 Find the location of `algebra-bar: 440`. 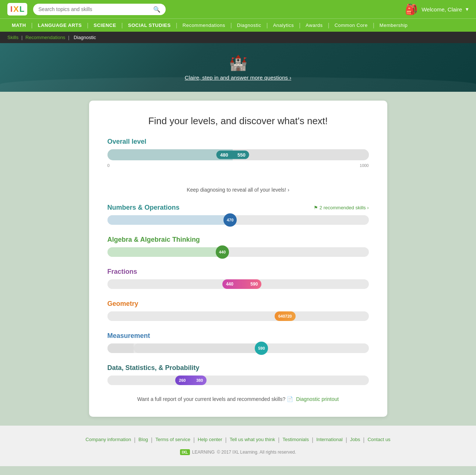

algebra-bar: 440 is located at coordinates (238, 252).